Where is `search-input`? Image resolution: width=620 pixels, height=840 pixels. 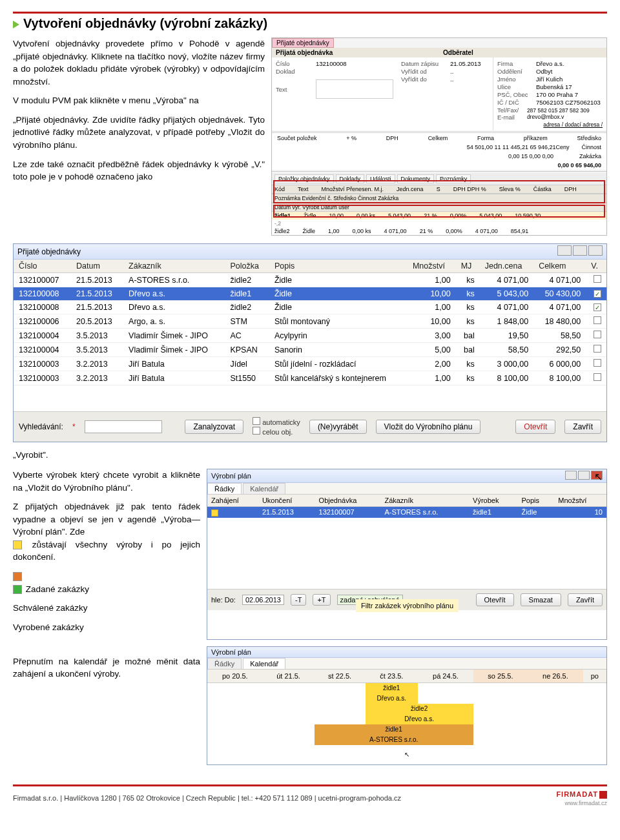
search-input is located at coordinates (123, 427).